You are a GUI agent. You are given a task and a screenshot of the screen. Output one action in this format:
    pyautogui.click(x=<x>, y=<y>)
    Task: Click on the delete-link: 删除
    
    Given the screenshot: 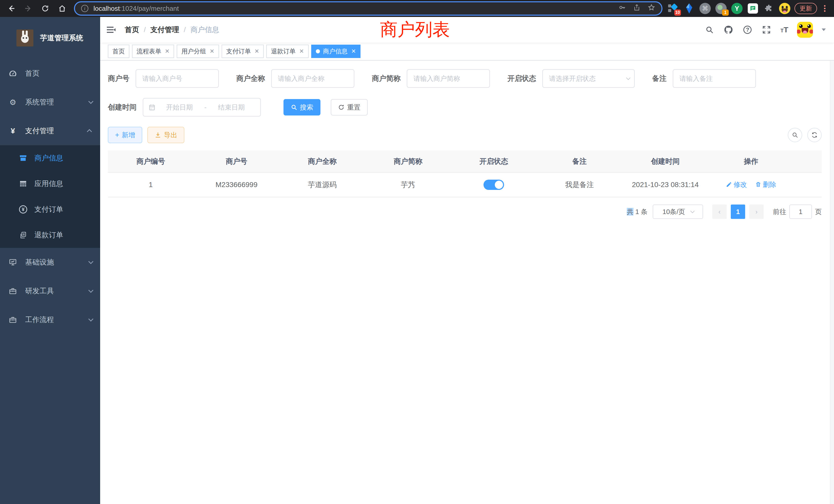 What is the action you would take?
    pyautogui.click(x=766, y=185)
    